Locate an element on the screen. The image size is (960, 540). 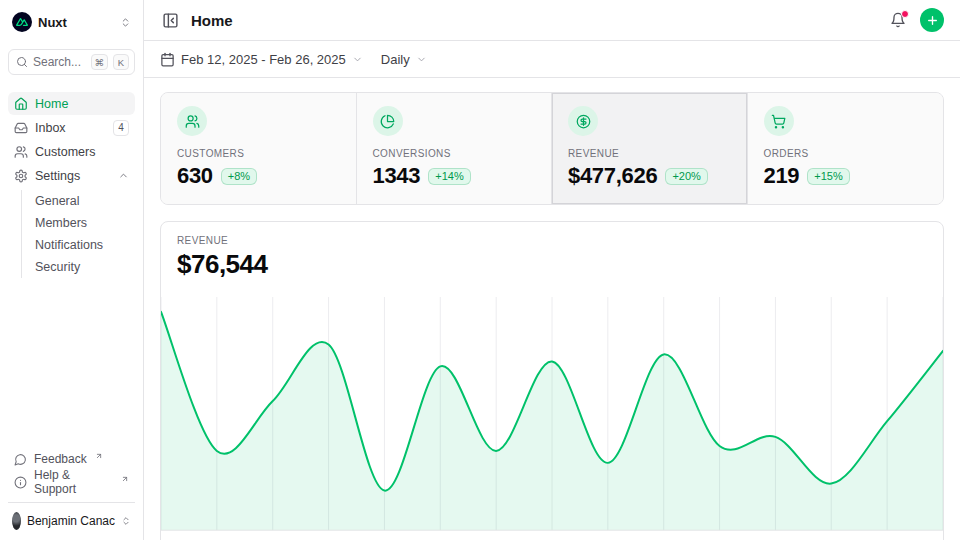
stat-label: ORDERS is located at coordinates (846, 154).